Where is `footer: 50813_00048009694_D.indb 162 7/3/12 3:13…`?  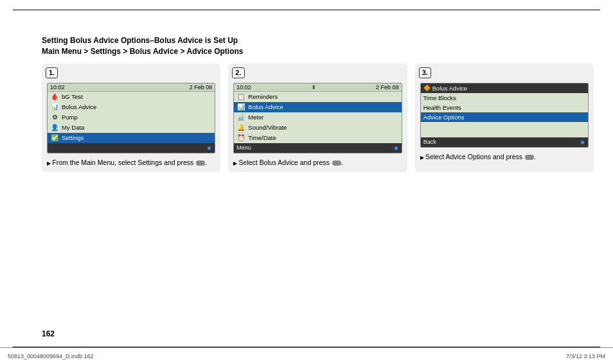 footer: 50813_00048009694_D.indb 162 7/3/12 3:13… is located at coordinates (306, 356).